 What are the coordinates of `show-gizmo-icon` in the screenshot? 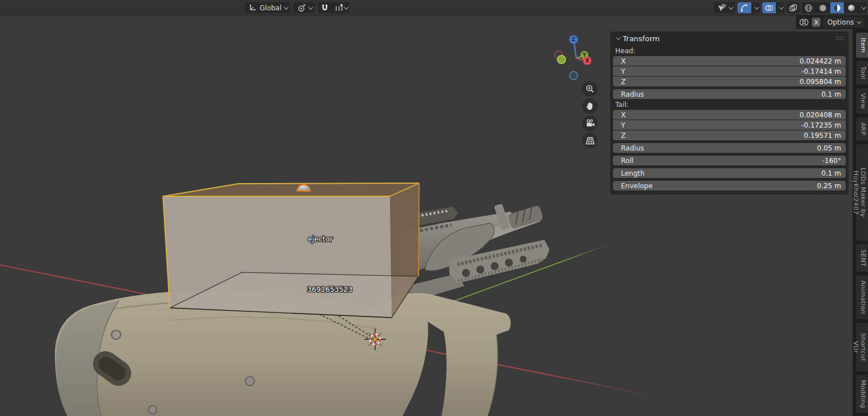 It's located at (722, 8).